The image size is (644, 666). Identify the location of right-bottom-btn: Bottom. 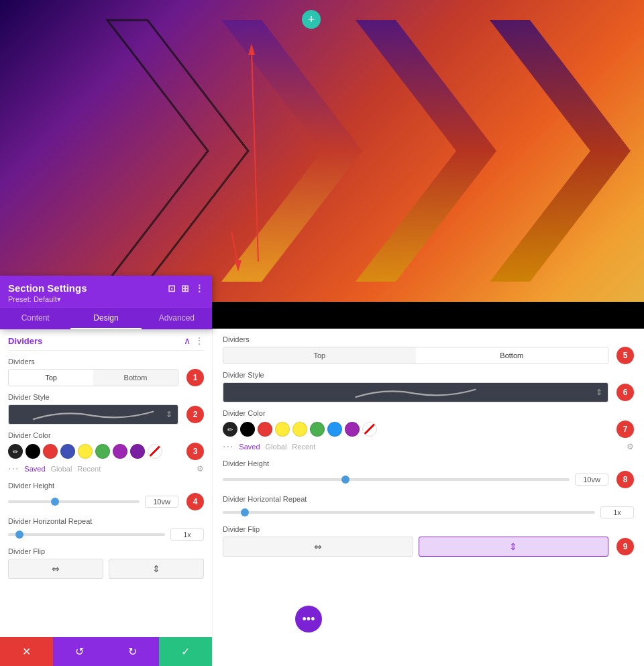
(513, 355).